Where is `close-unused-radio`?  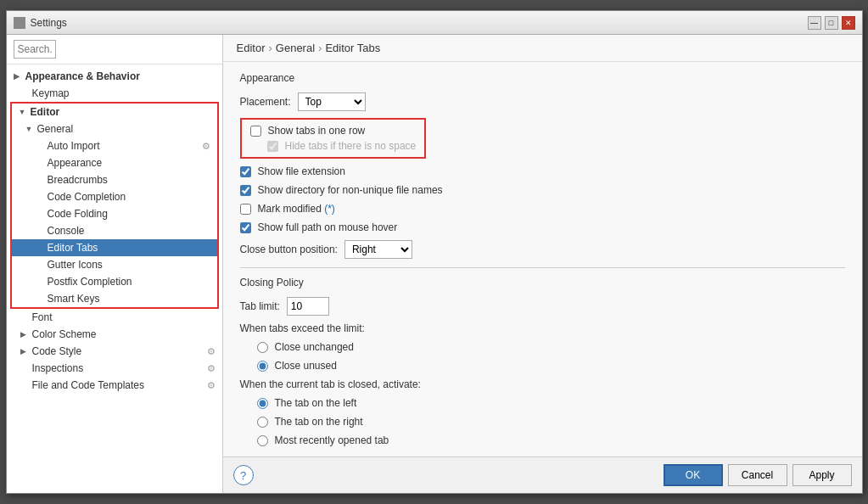
close-unused-radio is located at coordinates (263, 367).